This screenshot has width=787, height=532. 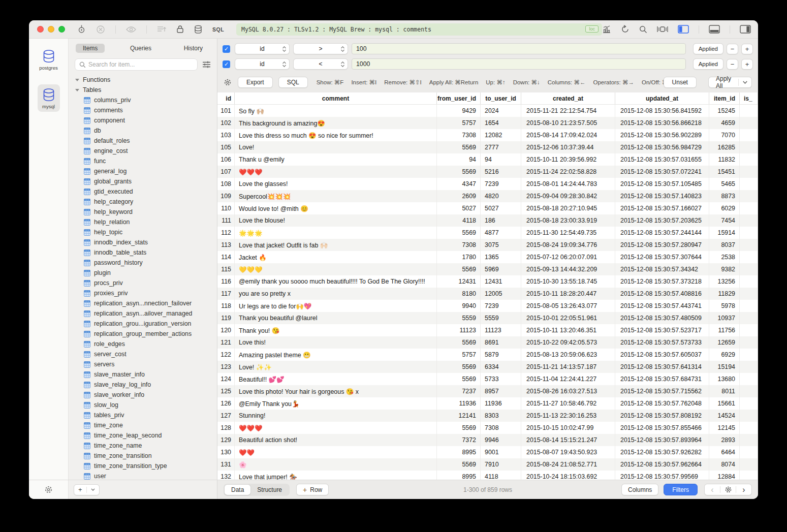 I want to click on filter-enabled-checkbox: ✓, so click(x=227, y=64).